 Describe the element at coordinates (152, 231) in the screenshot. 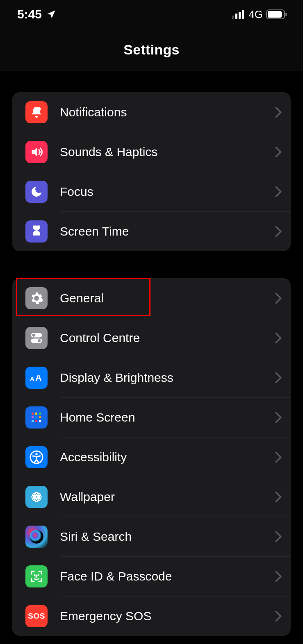

I see `settings-row-screen-time: Screen Time` at that location.